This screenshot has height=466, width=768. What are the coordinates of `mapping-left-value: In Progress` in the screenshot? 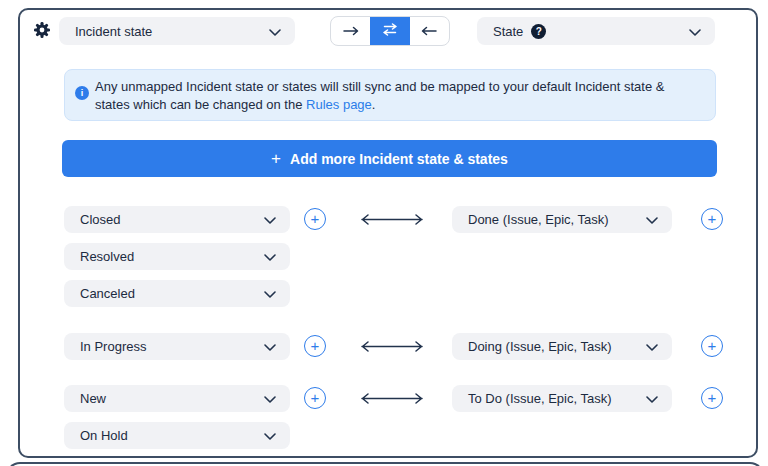 It's located at (113, 346).